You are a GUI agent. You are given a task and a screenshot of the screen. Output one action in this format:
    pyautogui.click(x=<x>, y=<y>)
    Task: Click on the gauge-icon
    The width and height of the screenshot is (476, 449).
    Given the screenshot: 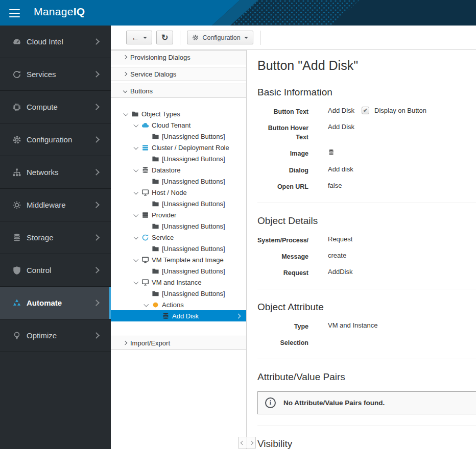 What is the action you would take?
    pyautogui.click(x=17, y=42)
    